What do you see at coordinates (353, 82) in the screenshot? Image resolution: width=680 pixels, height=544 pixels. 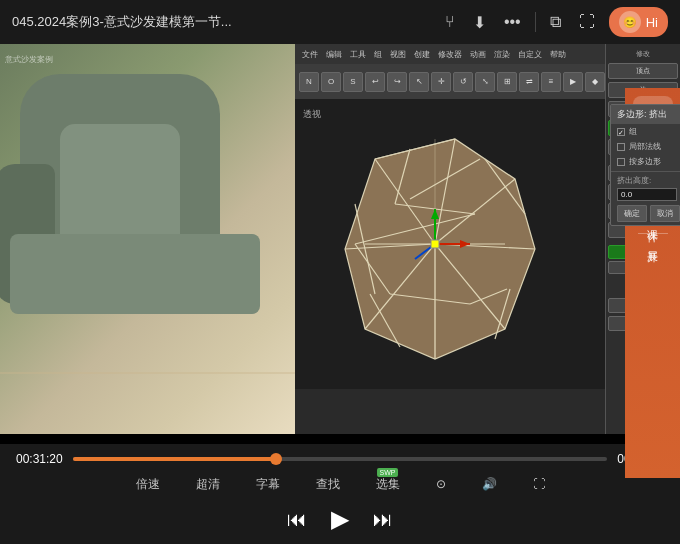 I see `max-save: S` at bounding box center [353, 82].